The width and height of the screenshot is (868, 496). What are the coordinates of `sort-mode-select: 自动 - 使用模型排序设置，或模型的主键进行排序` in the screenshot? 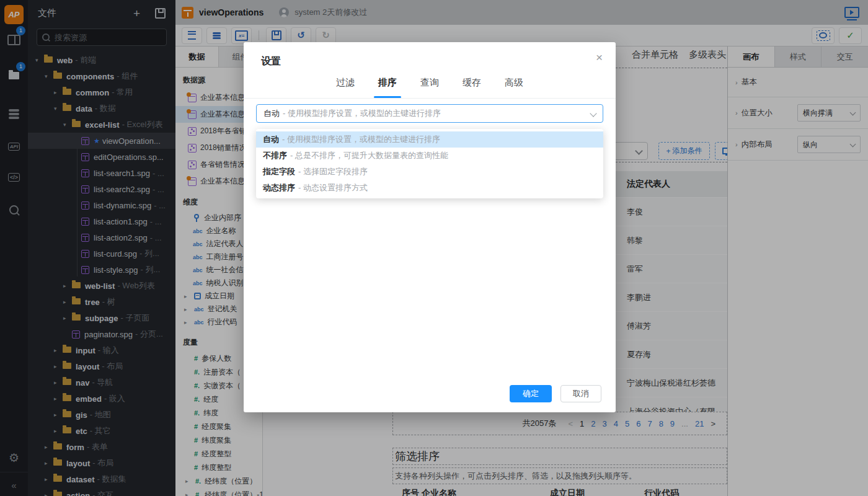 It's located at (430, 113).